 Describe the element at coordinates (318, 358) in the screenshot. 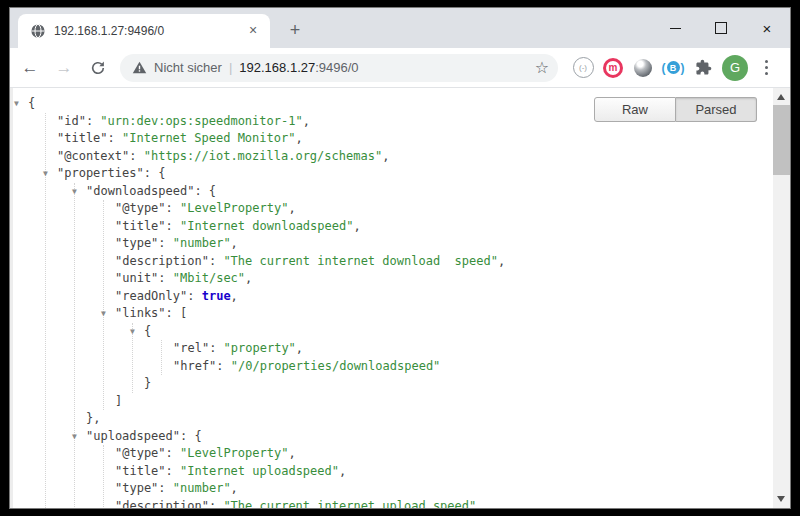

I see `json-block: ▼{"rel": "property","href": "/0/properti…` at that location.